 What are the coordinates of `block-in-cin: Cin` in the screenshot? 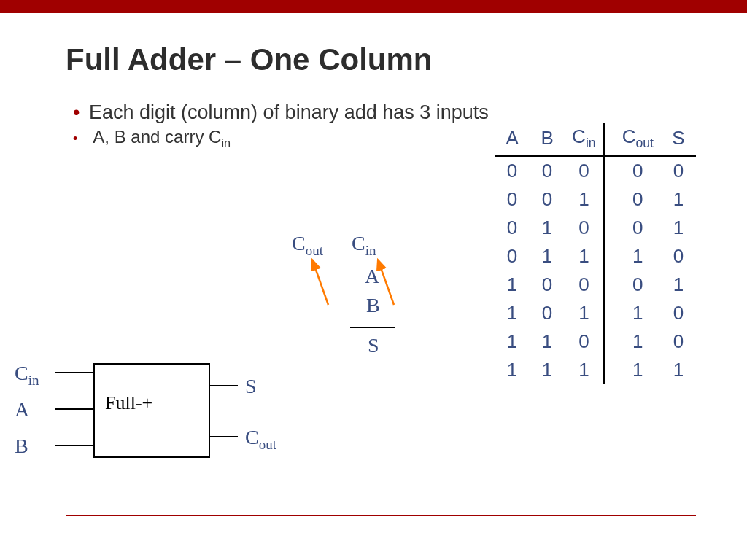 It's located at (27, 375).